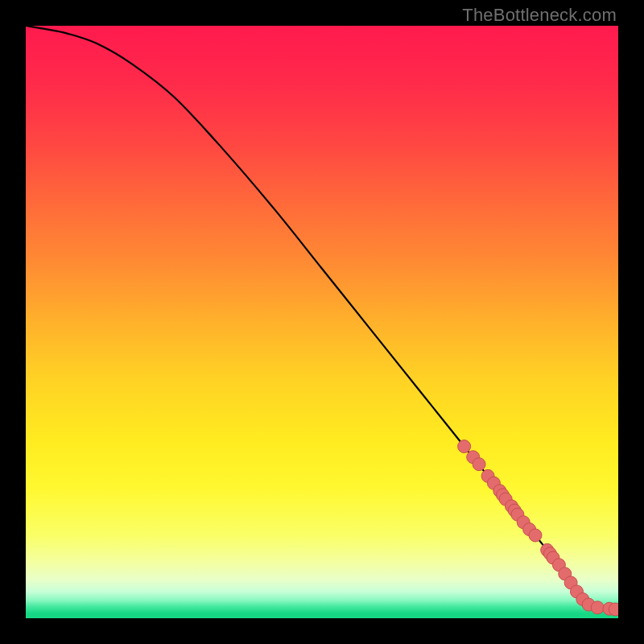 The width and height of the screenshot is (644, 644). Describe the element at coordinates (538, 528) in the screenshot. I see `data-points` at that location.